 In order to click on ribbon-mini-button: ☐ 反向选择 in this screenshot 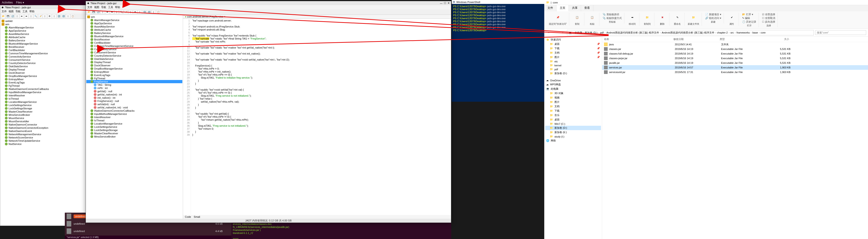, I will do `click(769, 22)`.